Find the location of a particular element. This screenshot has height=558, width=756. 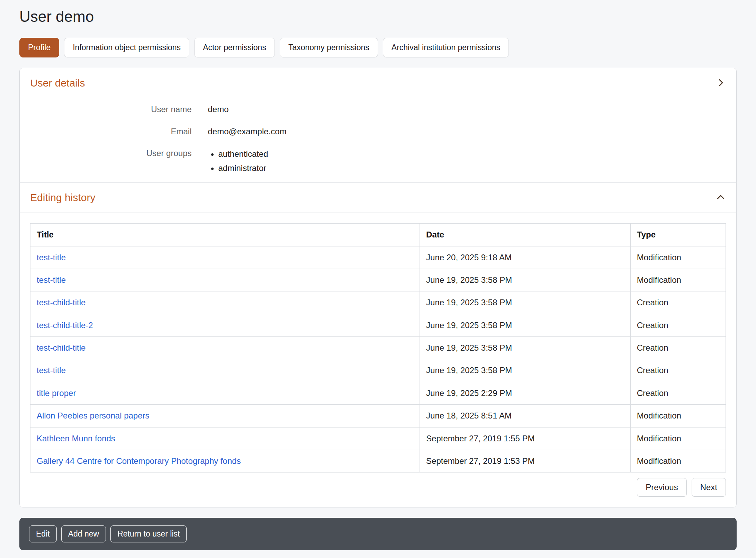

history-title-cell: Allon Peebles personal papers is located at coordinates (225, 416).